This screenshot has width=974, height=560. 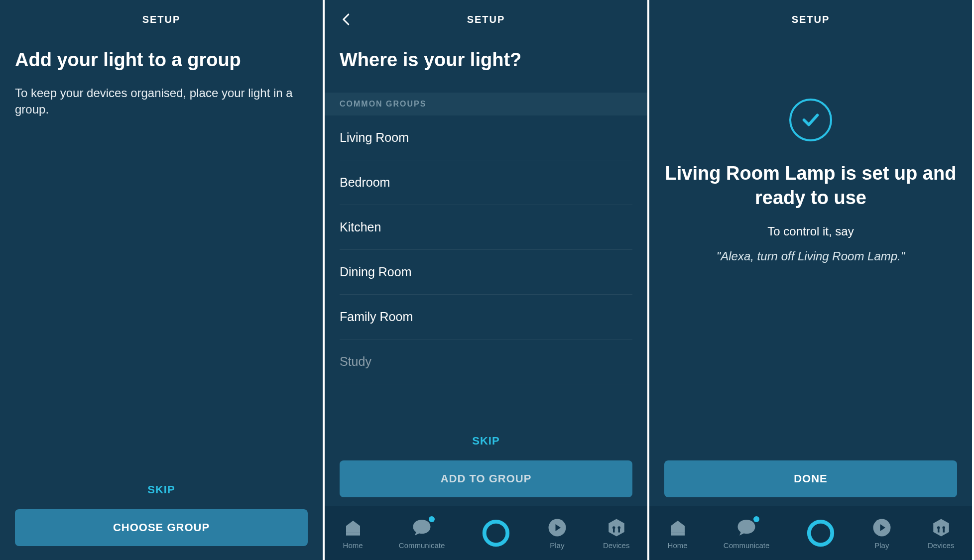 What do you see at coordinates (811, 120) in the screenshot?
I see `check-icon` at bounding box center [811, 120].